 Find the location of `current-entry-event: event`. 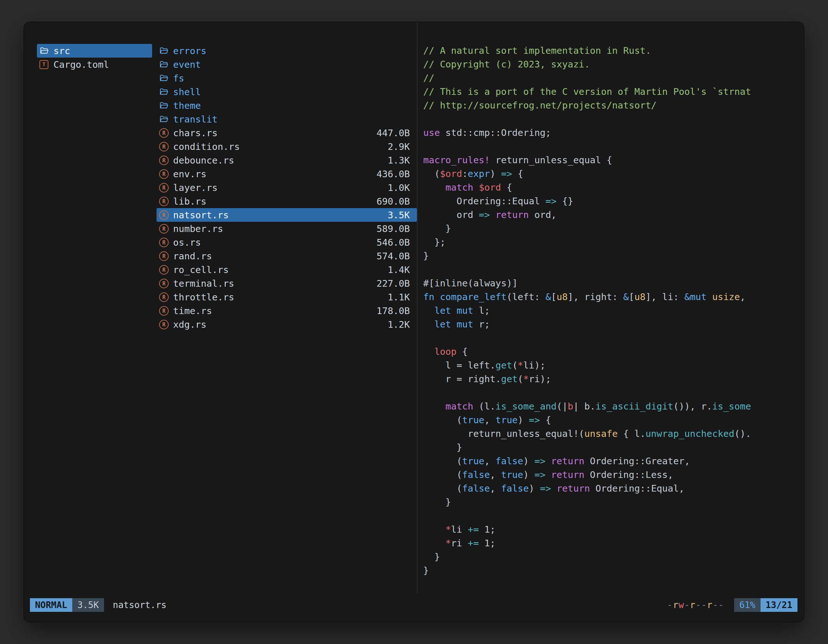

current-entry-event: event is located at coordinates (287, 64).